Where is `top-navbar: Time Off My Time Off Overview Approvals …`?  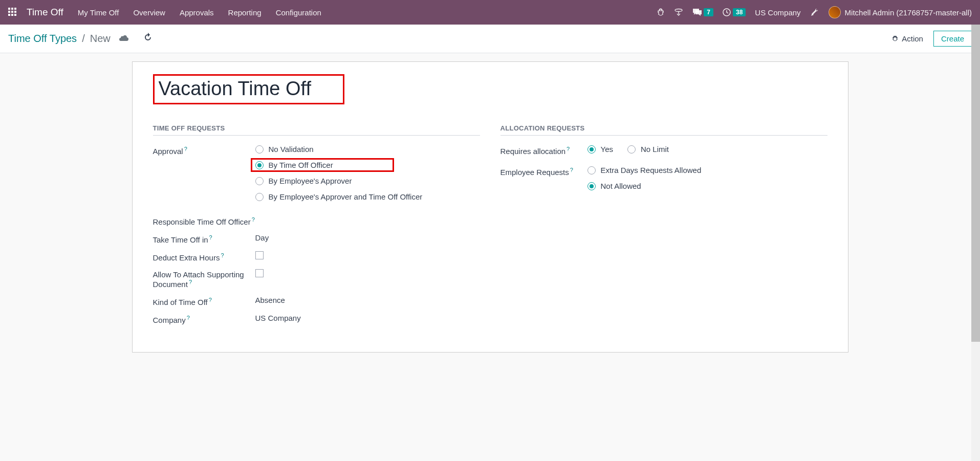 top-navbar: Time Off My Time Off Overview Approvals … is located at coordinates (490, 12).